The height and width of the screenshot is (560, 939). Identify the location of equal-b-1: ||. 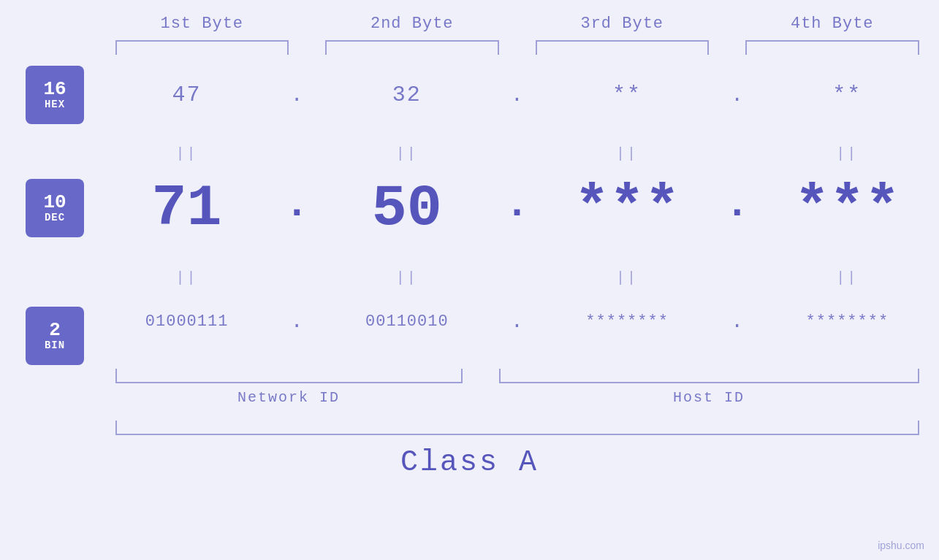
(187, 277).